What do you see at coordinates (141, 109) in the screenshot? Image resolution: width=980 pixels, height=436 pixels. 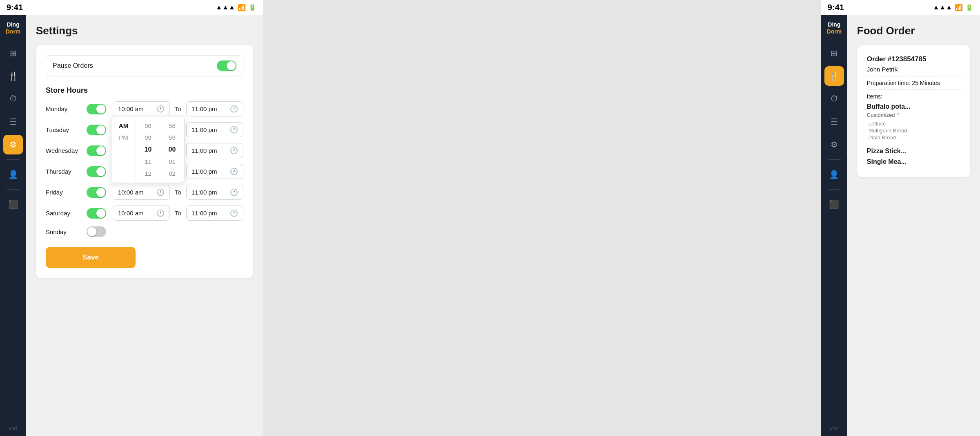 I see `monday-open-time: 10:00 am 🕐` at bounding box center [141, 109].